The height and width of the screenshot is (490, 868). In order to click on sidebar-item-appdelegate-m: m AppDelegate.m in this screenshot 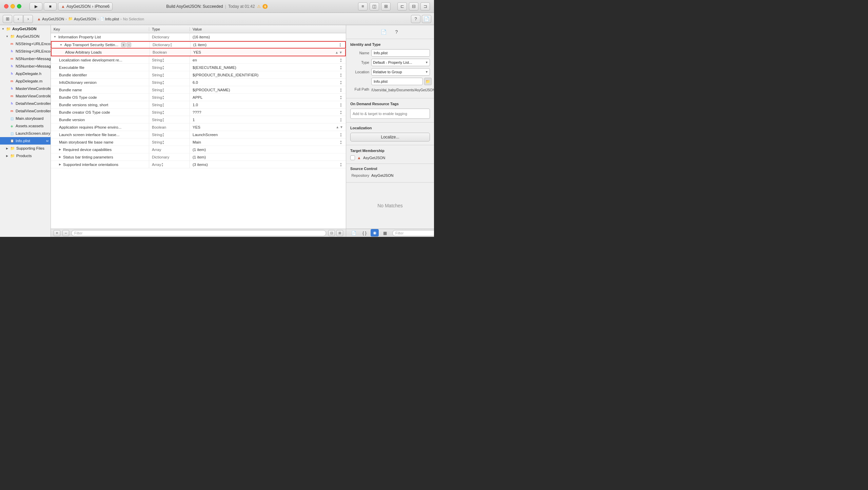, I will do `click(25, 81)`.